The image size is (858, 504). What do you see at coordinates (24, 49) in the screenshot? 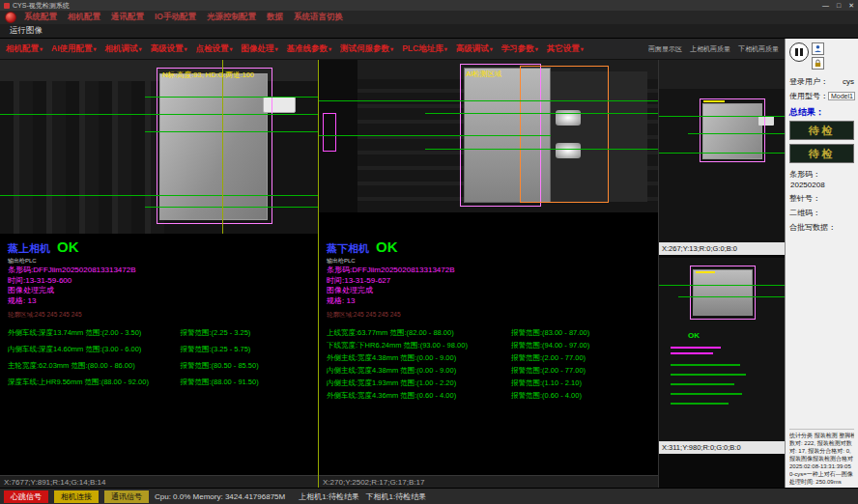
I see `toolbar-item: 相机配置▾` at bounding box center [24, 49].